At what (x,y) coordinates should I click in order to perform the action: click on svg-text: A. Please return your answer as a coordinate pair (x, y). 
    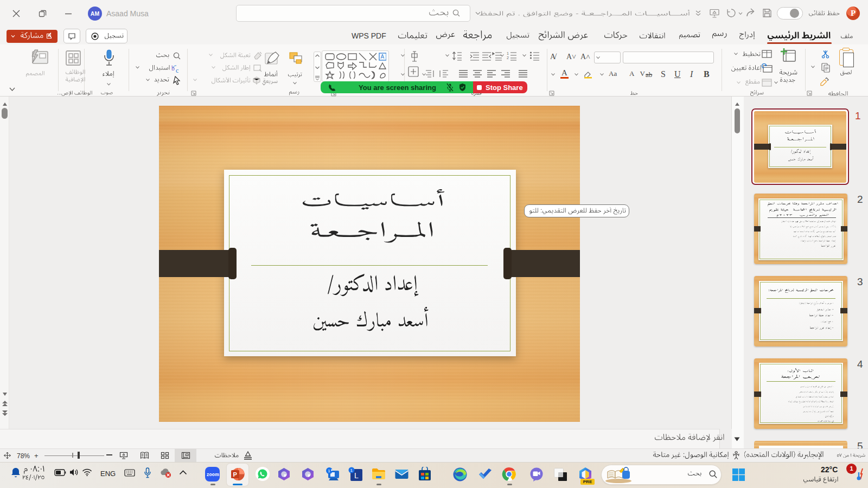
    Looking at the image, I should click on (383, 56).